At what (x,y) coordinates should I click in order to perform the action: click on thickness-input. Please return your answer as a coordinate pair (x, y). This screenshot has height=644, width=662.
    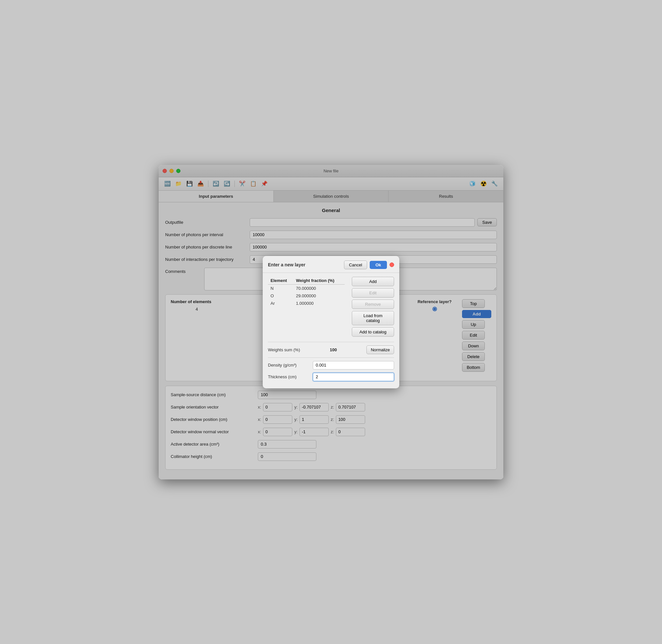
    Looking at the image, I should click on (354, 377).